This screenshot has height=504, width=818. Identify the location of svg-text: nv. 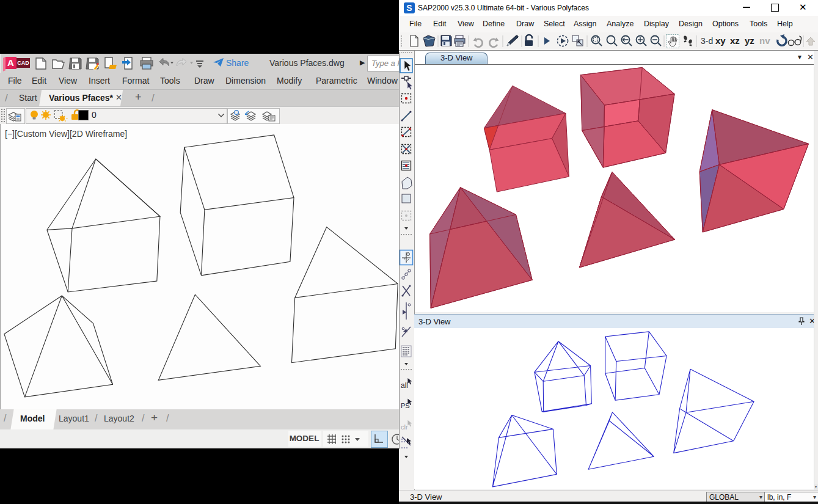
(765, 40).